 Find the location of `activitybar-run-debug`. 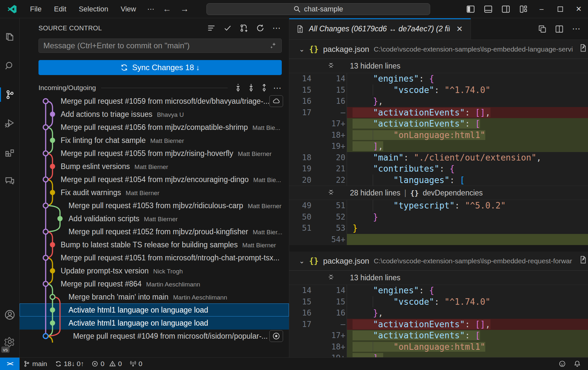

activitybar-run-debug is located at coordinates (10, 123).